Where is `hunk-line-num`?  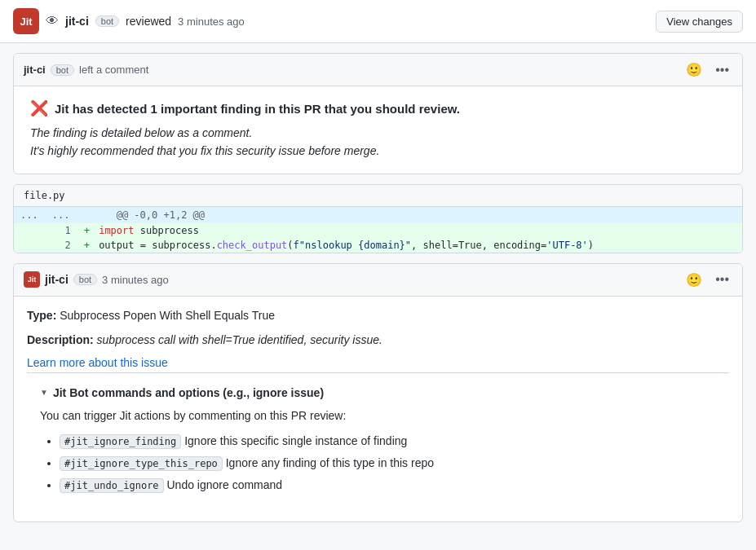 hunk-line-num is located at coordinates (94, 215).